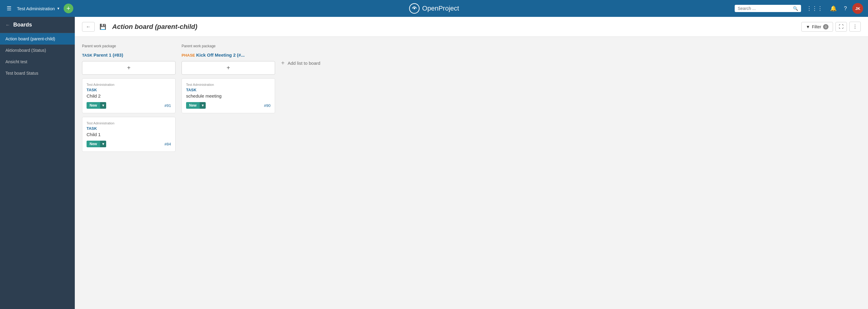  I want to click on status-dropdown-1-1: ▾, so click(103, 105).